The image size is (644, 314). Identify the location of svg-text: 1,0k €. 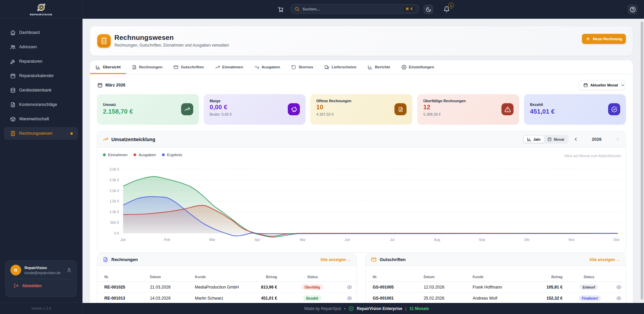
(114, 212).